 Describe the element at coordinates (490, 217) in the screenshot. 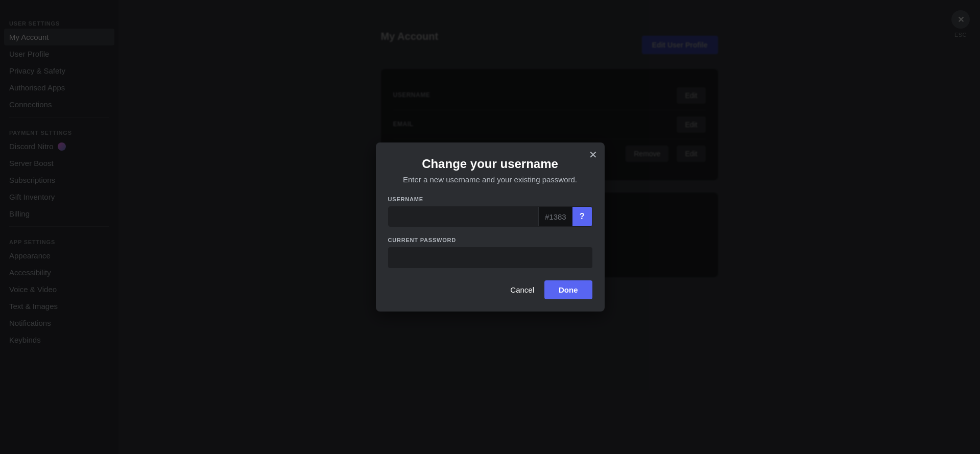

I see `username-input-wrapper: #1383 ?` at that location.